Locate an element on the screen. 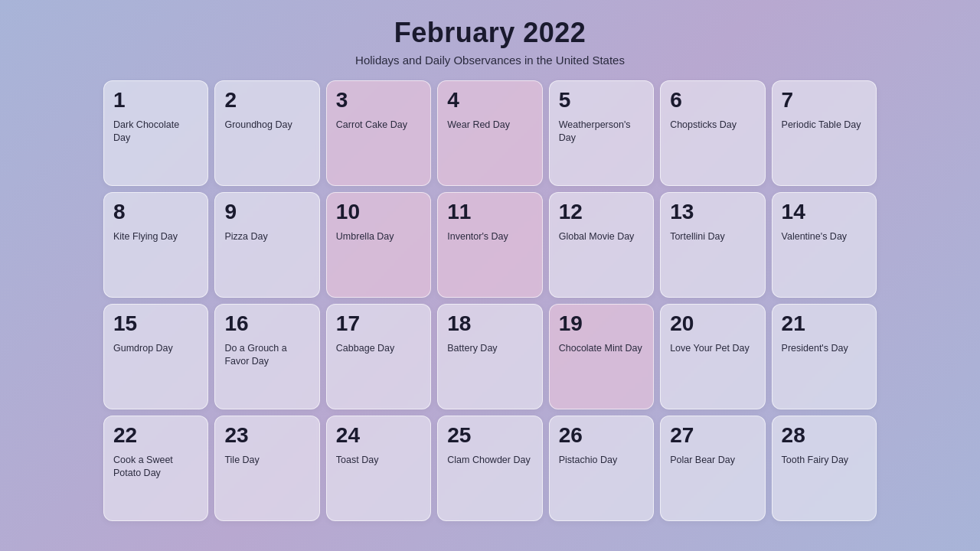 Image resolution: width=980 pixels, height=551 pixels. day-number-19: 19 is located at coordinates (602, 324).